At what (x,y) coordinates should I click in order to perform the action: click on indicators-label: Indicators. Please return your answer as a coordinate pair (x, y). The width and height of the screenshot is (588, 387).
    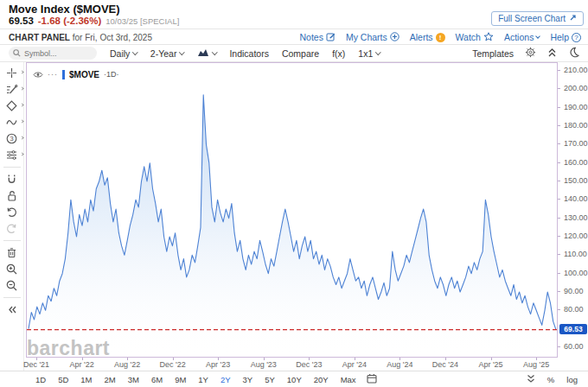
    Looking at the image, I should click on (249, 54).